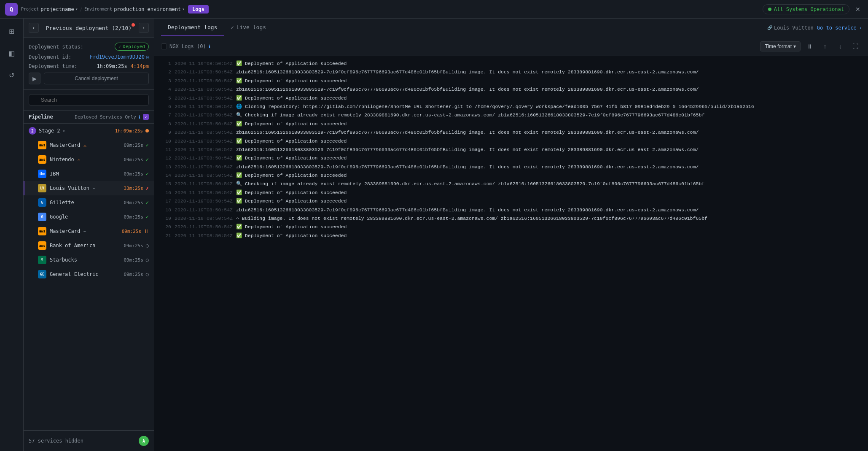  Describe the element at coordinates (858, 9) in the screenshot. I see `close-button: ✕` at that location.